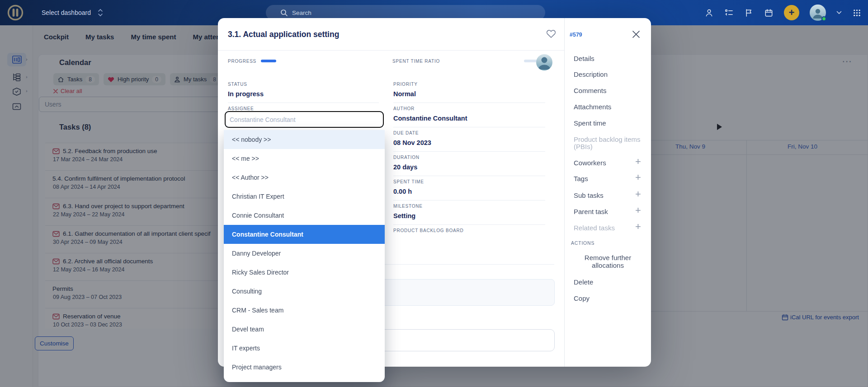  Describe the element at coordinates (839, 13) in the screenshot. I see `avatar-chevron-down-icon` at that location.